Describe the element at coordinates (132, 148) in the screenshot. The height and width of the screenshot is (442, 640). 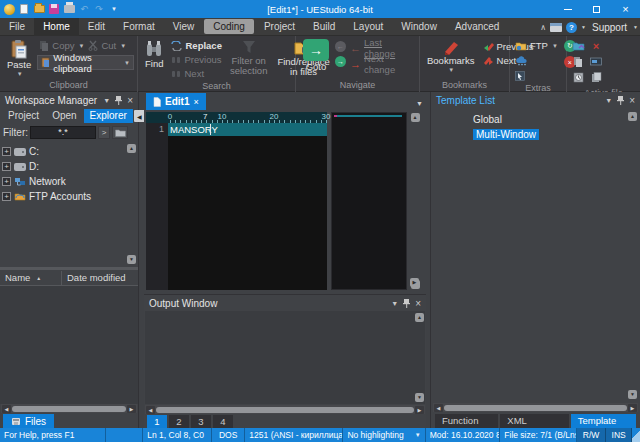
I see `tree-scroll-up-button: ▲` at that location.